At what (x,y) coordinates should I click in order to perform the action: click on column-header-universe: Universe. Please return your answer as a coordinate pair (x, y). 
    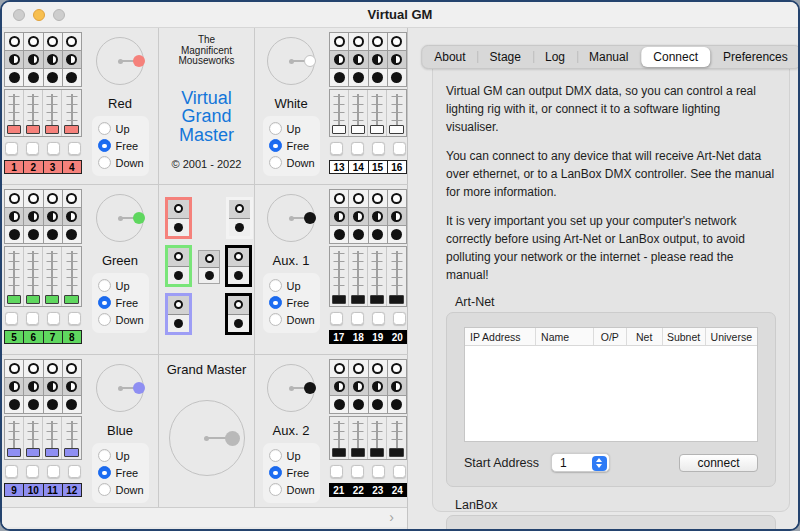
    Looking at the image, I should click on (732, 336).